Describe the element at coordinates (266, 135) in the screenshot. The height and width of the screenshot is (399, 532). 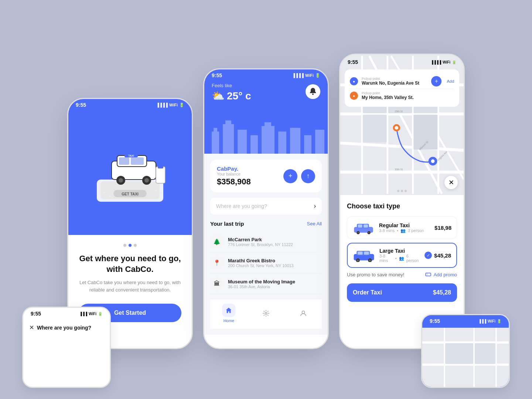
I see `city-background` at that location.